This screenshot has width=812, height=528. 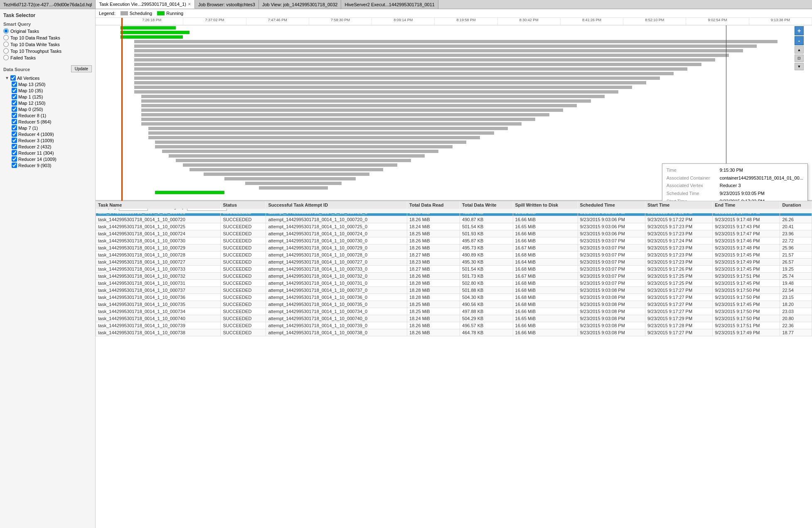 I want to click on radio-top10write-input, so click(x=6, y=44).